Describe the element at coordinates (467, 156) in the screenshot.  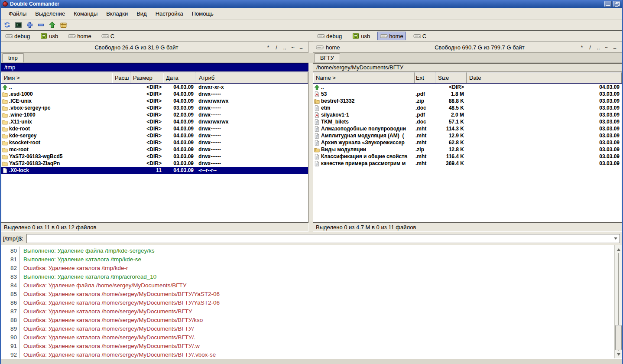
I see `file-row: Классификация и общие свойств.mht116.4 K…` at that location.